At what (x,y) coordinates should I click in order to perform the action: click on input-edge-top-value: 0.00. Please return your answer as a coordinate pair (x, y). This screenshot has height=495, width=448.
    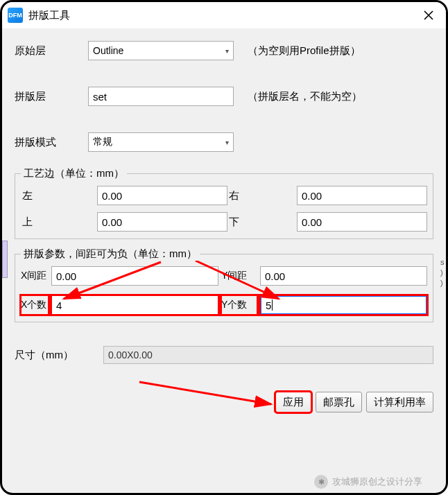
    Looking at the image, I should click on (112, 222).